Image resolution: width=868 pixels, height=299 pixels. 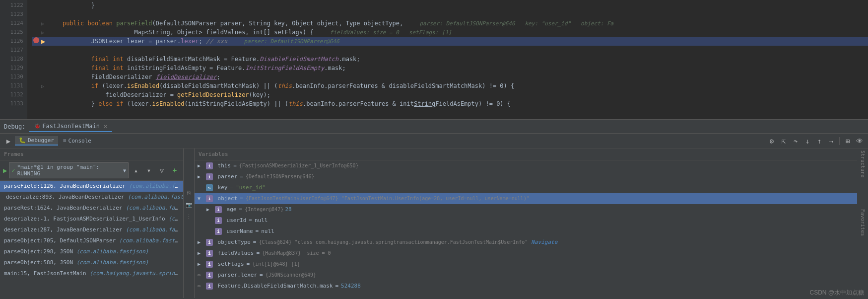 I want to click on arrow-1131: ▷, so click(x=45, y=86).